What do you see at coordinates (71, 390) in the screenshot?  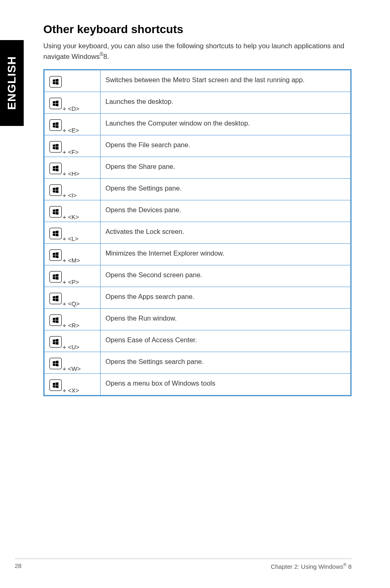 I see `shortcut-combo-text: + <X>` at bounding box center [71, 390].